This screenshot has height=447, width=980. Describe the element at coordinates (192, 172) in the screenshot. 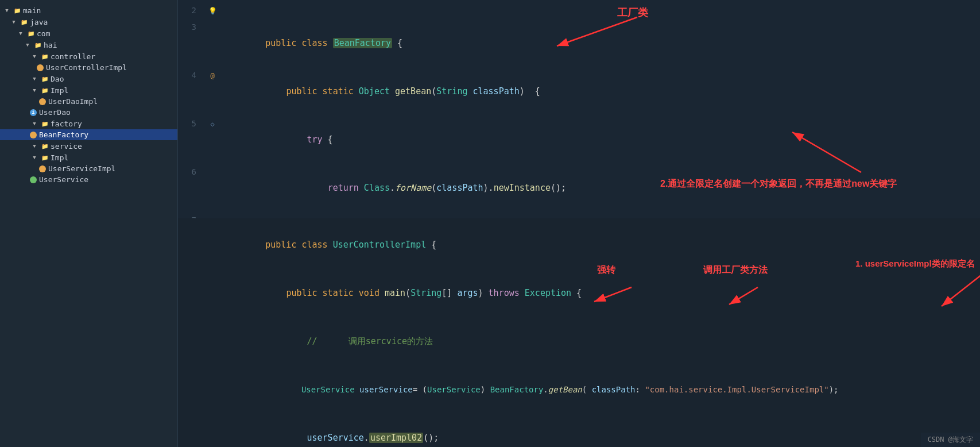

I see `line-number: 6` at that location.